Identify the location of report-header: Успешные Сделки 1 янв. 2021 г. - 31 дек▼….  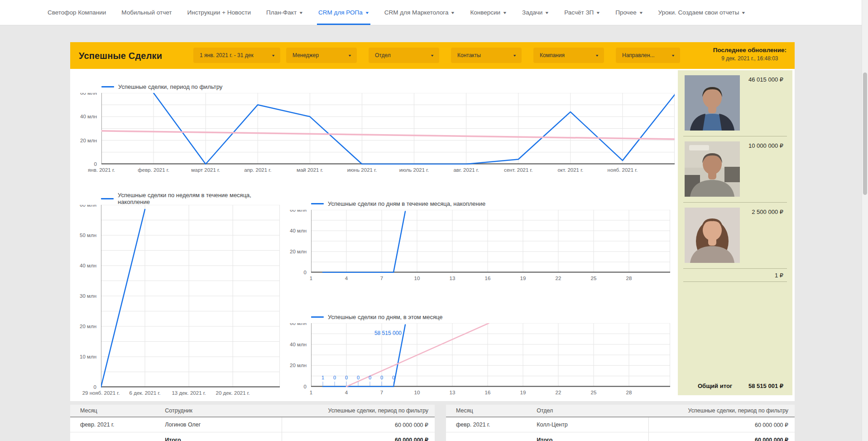
(432, 55).